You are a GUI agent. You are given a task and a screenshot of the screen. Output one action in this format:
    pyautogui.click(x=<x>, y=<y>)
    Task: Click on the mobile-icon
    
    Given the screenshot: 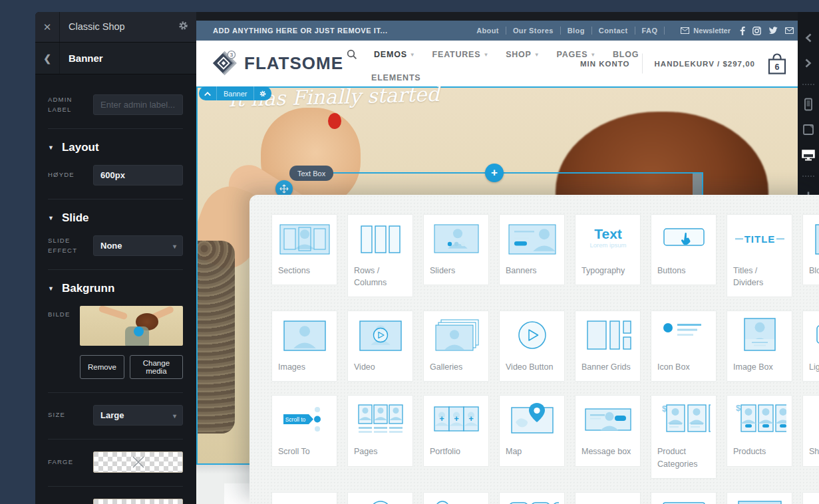 What is the action you would take?
    pyautogui.click(x=808, y=104)
    